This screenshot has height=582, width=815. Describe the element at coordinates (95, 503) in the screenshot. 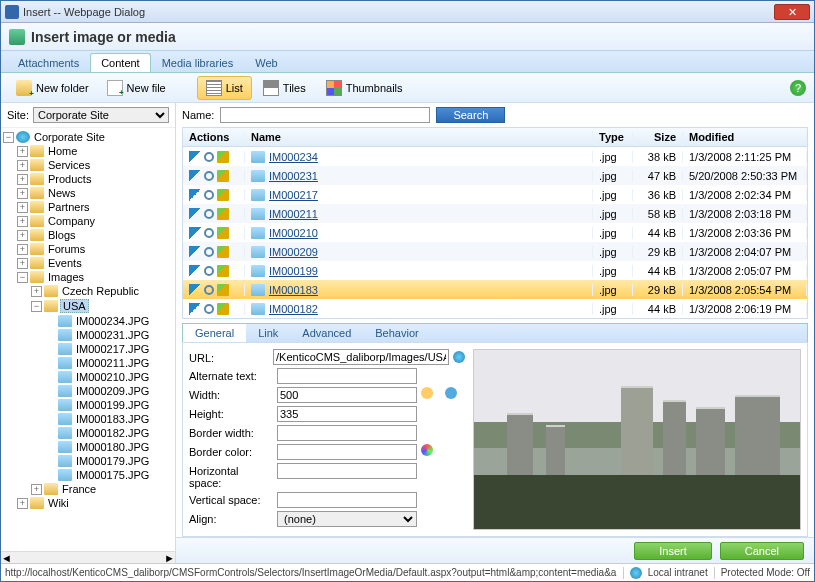

I see `tree-node: +Wiki` at that location.